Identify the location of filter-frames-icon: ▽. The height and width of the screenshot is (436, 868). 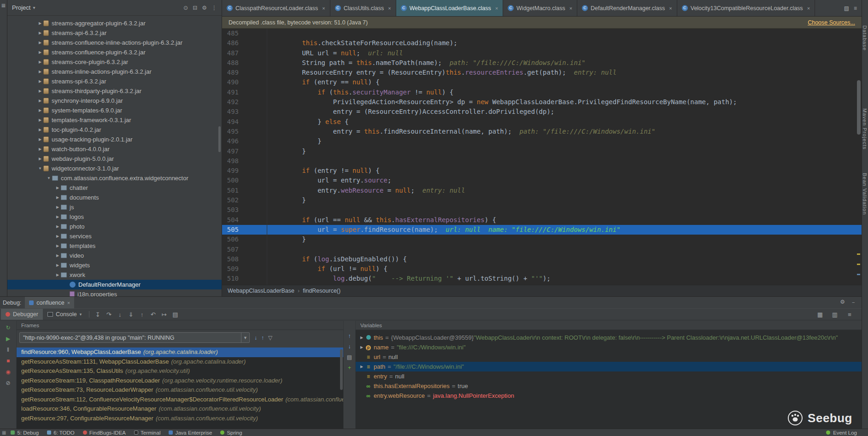
(270, 338).